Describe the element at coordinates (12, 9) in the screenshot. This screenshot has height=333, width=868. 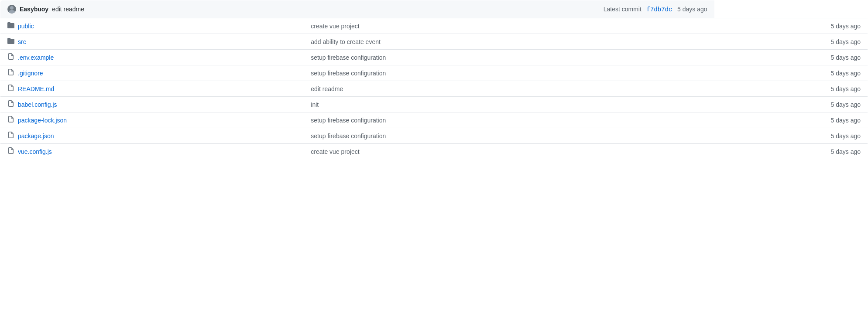
I see `avatar` at that location.